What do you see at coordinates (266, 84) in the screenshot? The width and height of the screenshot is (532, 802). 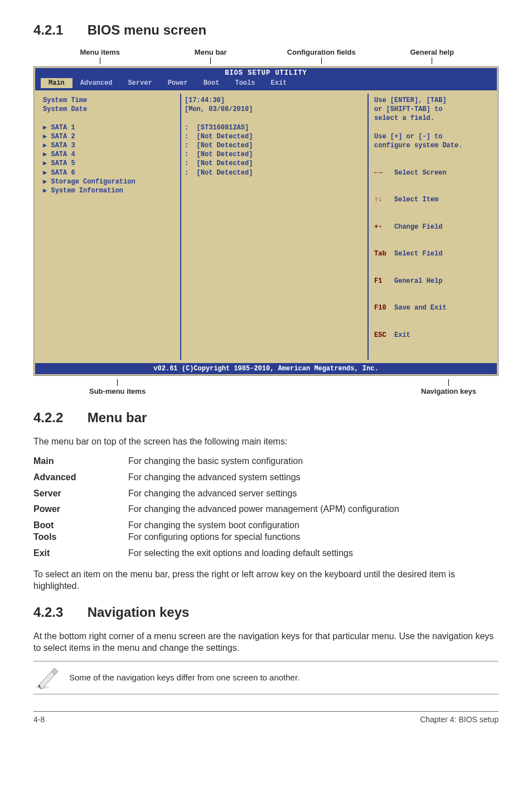 I see `bios-tabs: Main Advanced Server Power Boot Tools Ex…` at bounding box center [266, 84].